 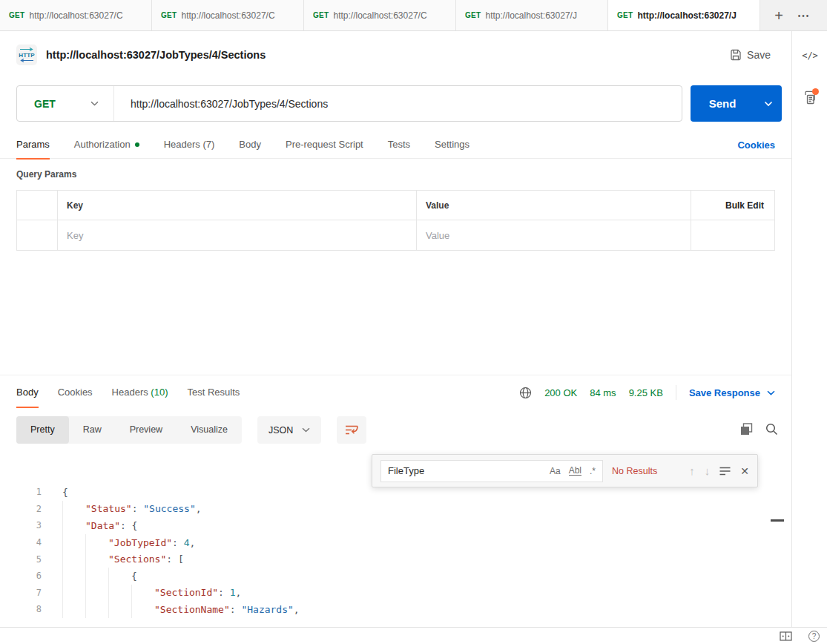 I want to click on line-number: 6, so click(x=21, y=576).